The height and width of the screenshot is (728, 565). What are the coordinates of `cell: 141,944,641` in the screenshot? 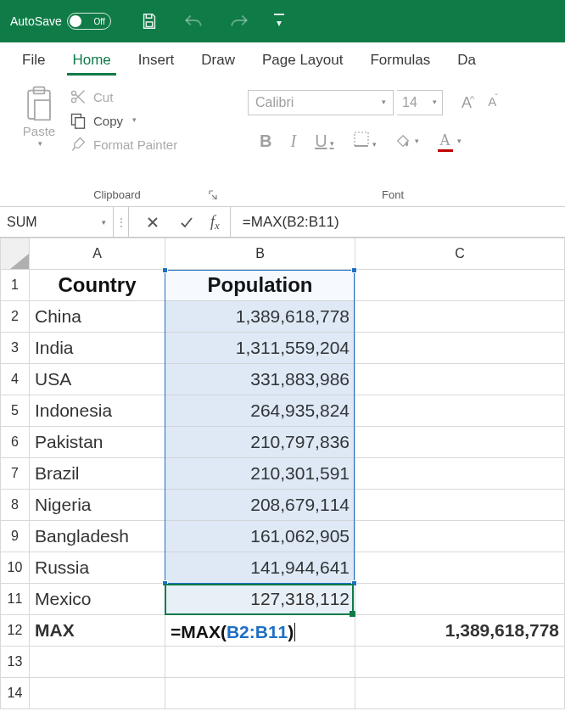 It's located at (260, 568).